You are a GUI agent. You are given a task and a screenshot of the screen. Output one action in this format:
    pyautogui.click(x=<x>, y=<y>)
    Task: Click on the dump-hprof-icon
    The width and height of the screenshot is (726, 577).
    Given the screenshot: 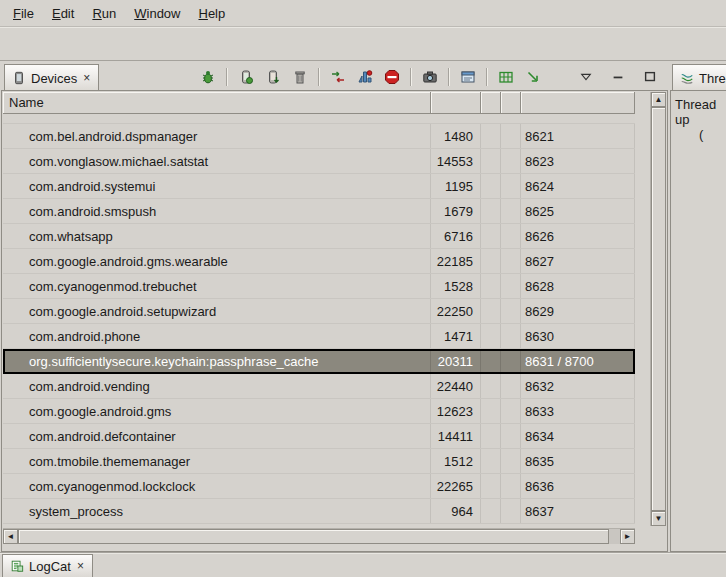 What is the action you would take?
    pyautogui.click(x=273, y=77)
    